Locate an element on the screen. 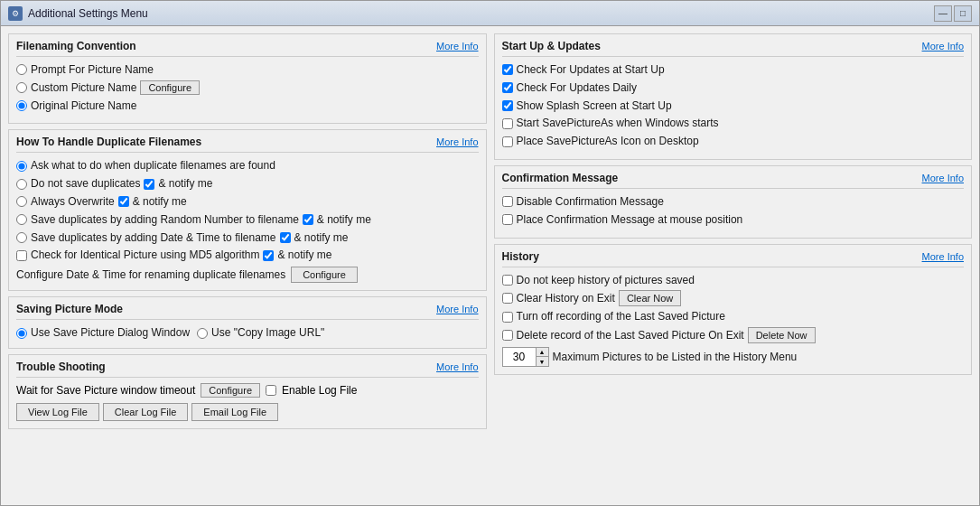 Image resolution: width=980 pixels, height=506 pixels. dup-option-md5: Check for Identical Picture using MD5 al… is located at coordinates (247, 255).